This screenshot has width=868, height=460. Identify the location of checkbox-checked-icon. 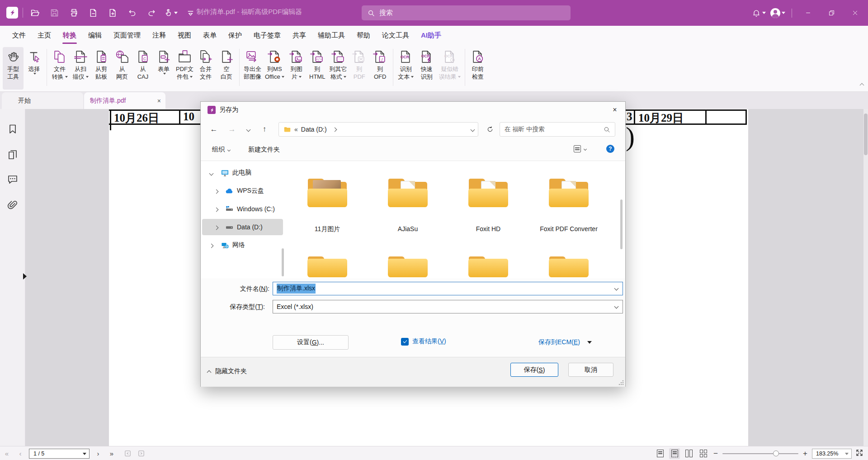
(405, 342).